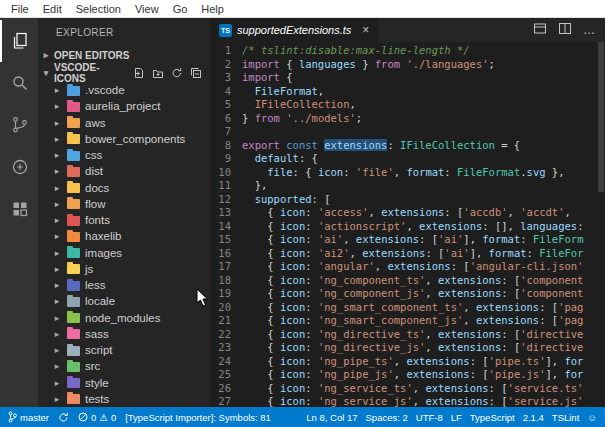  I want to click on tree-item-bower_components: ▸bower_components, so click(124, 139).